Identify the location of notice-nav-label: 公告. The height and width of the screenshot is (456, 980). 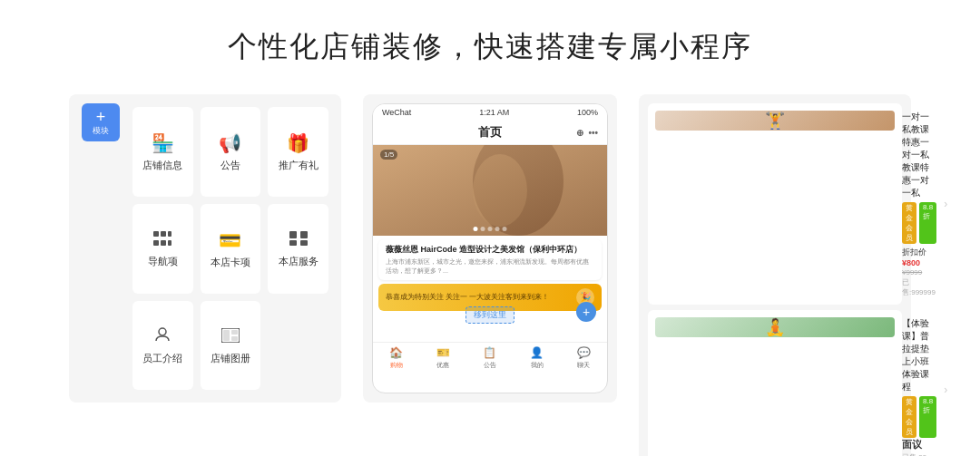
(490, 365).